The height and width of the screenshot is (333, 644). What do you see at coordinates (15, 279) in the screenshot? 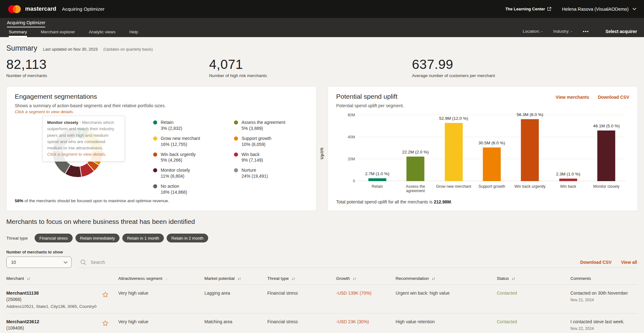
I see `column-label: Merchant` at bounding box center [15, 279].